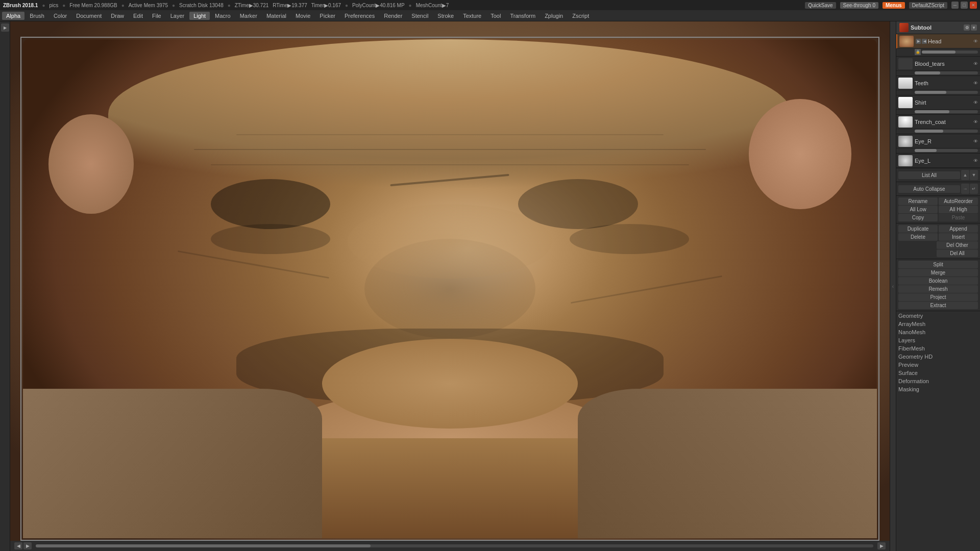 Image resolution: width=980 pixels, height=551 pixels. What do you see at coordinates (938, 323) in the screenshot?
I see `arraymesh-label: ArrayMesh` at bounding box center [938, 323].